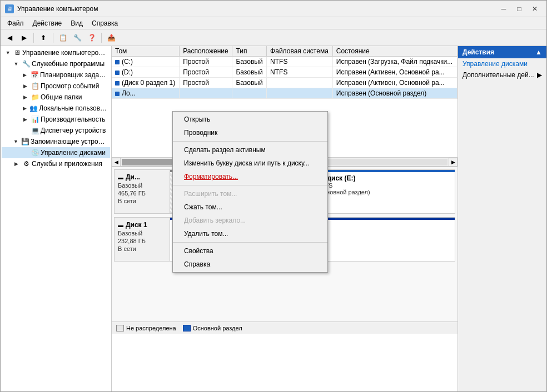  What do you see at coordinates (68, 64) in the screenshot?
I see `sidebar-item-label-tools: Служебные программы` at bounding box center [68, 64].